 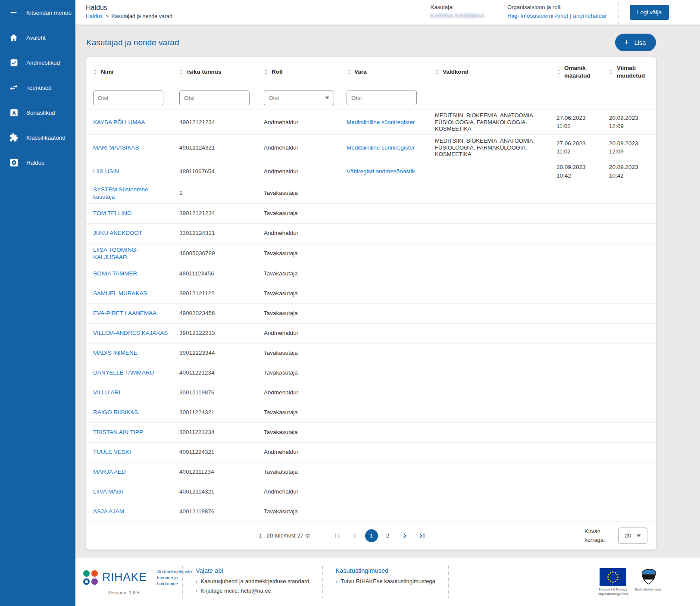 I want to click on sidebar-item-admin: Haldus, so click(x=38, y=162).